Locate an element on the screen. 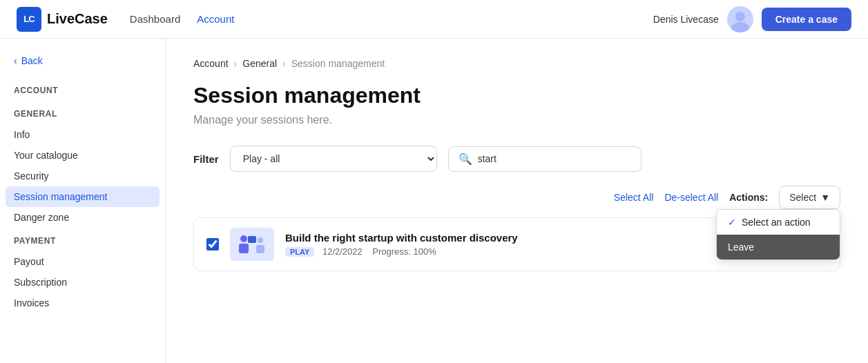 The height and width of the screenshot is (363, 868). header: LC LiveCase Dashboard Account Denis Live… is located at coordinates (434, 19).